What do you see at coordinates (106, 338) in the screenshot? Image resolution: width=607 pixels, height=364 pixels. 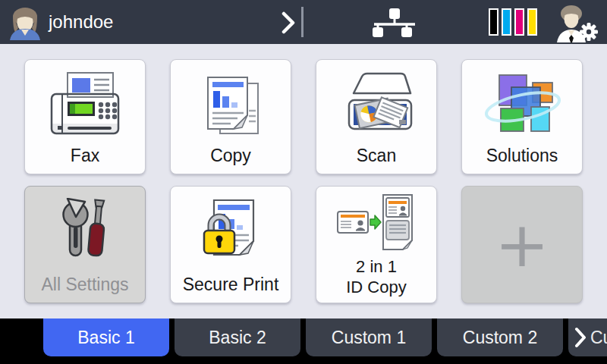 I see `tab-label: Basic 1` at bounding box center [106, 338].